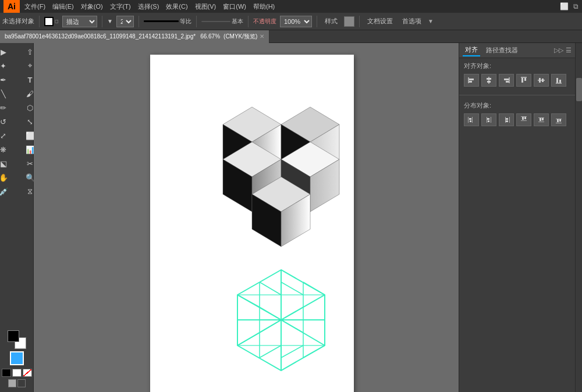 The height and width of the screenshot is (392, 582). I want to click on symbol-tool: ❋, so click(8, 149).